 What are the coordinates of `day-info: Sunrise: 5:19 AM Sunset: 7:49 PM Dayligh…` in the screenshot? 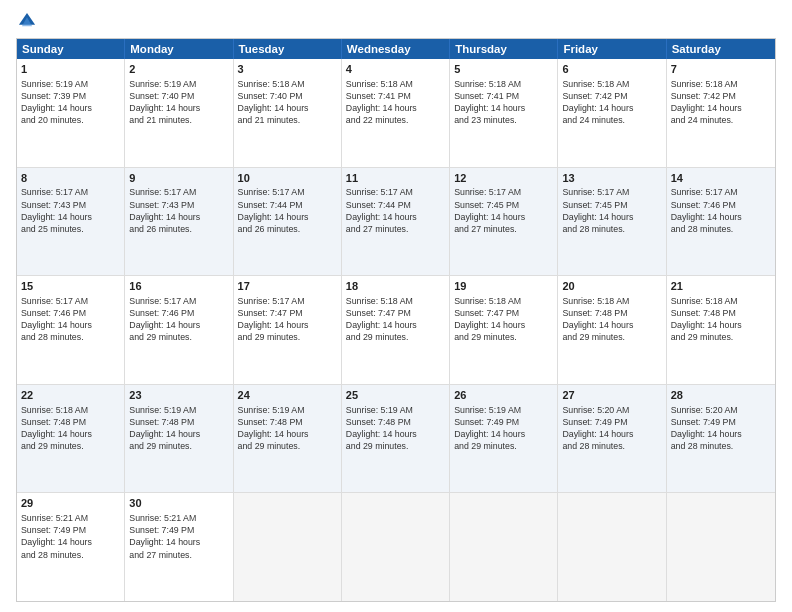 It's located at (504, 428).